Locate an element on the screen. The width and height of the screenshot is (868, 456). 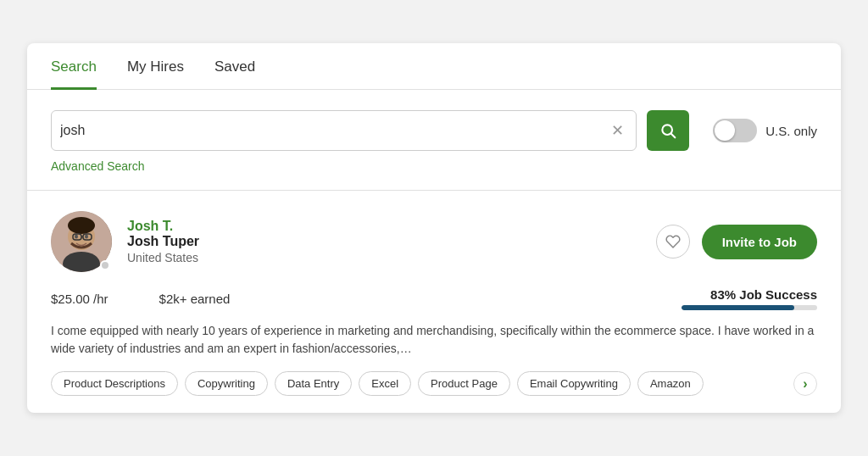
result-header: Josh T. Josh Tuper United States Invite … is located at coordinates (434, 242).